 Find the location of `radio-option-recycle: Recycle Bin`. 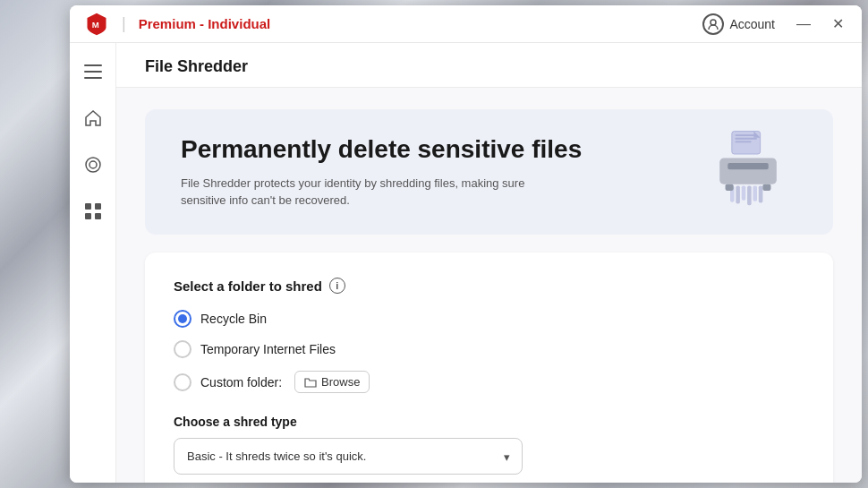

radio-option-recycle: Recycle Bin is located at coordinates (489, 319).